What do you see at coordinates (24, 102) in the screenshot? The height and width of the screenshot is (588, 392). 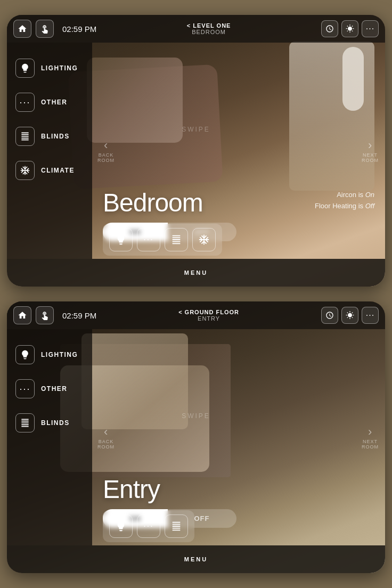 I see `other-dots-icon: ···` at bounding box center [24, 102].